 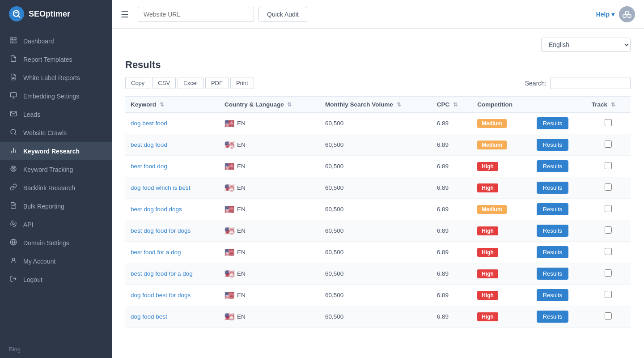 I want to click on table-row: dog food best for dogs🇺🇸EN60,5006.89High…, so click(x=378, y=295).